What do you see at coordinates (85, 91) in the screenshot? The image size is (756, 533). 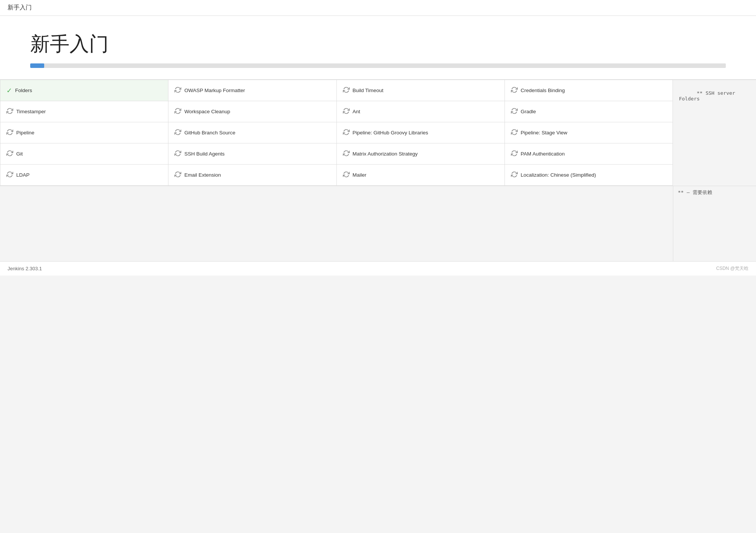 I see `plugin-cell: ✓Folders` at bounding box center [85, 91].